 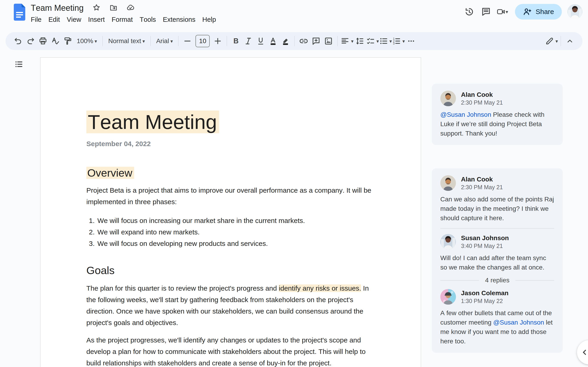 I want to click on header-actions: ▾ Share, so click(x=521, y=12).